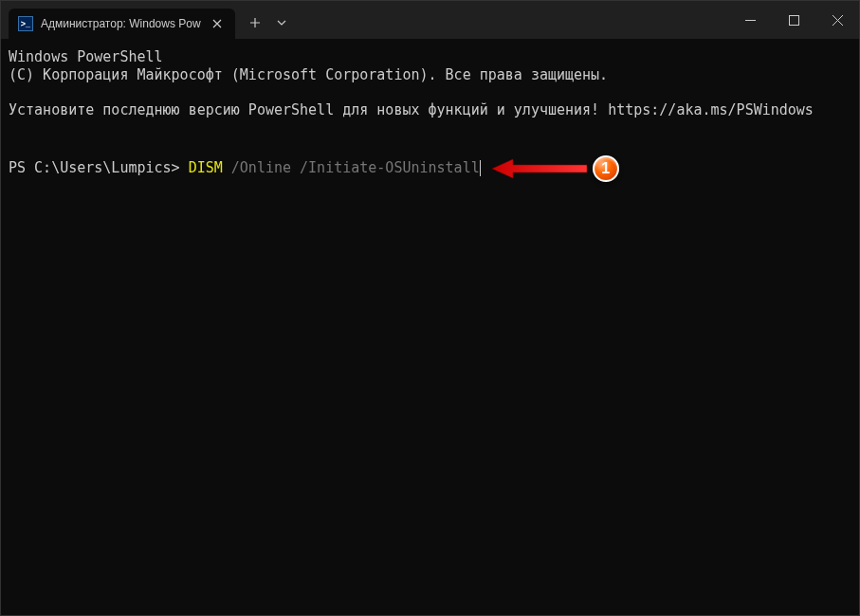  I want to click on new-tab-button, so click(255, 23).